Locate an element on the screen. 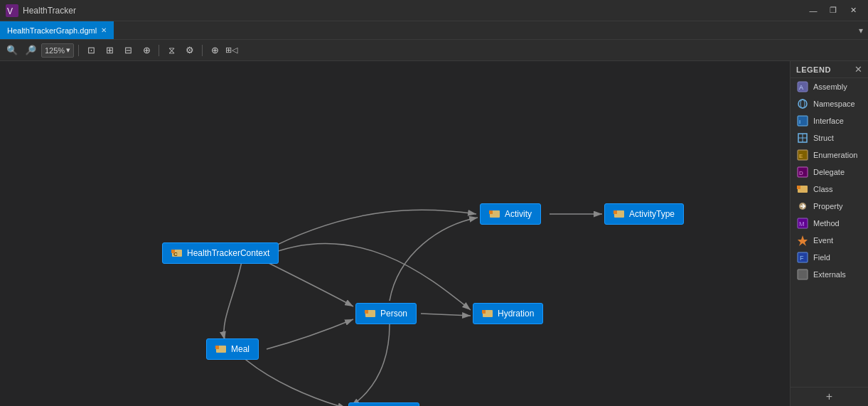 This screenshot has height=406, width=868. node-label-person: Person is located at coordinates (394, 314).